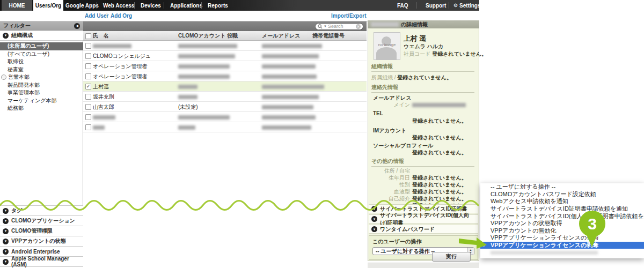 This screenshot has width=644, height=268. I want to click on expand-toggle-icon, so click(4, 77).